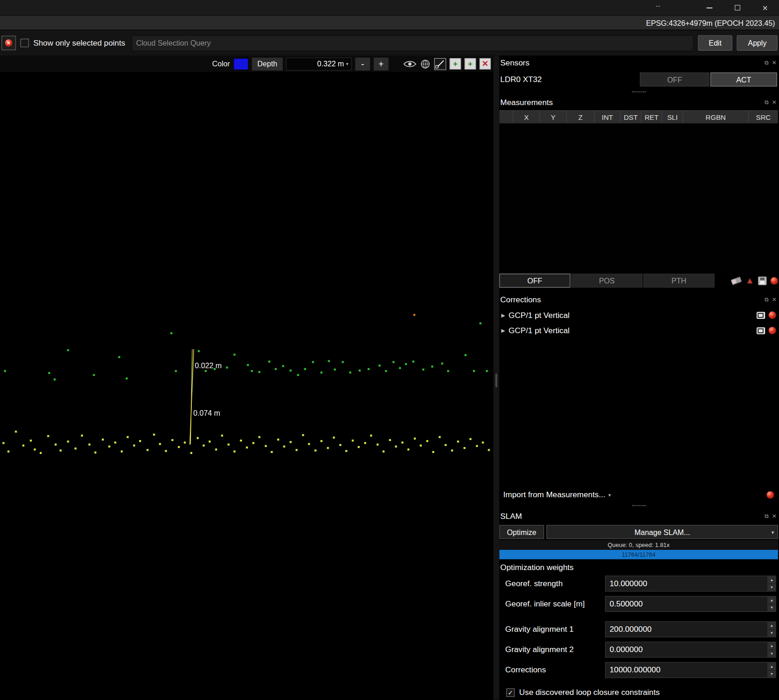 The image size is (779, 700). Describe the element at coordinates (690, 670) in the screenshot. I see `corrections-weight-input: 10000.000000 ▲▼` at that location.